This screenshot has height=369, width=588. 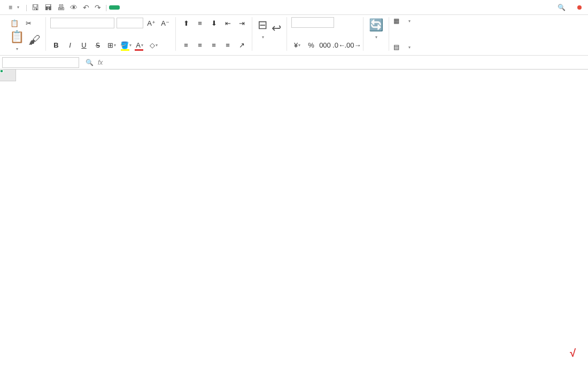 What do you see at coordinates (48, 7) in the screenshot?
I see `save-as-icon: 🖬` at bounding box center [48, 7].